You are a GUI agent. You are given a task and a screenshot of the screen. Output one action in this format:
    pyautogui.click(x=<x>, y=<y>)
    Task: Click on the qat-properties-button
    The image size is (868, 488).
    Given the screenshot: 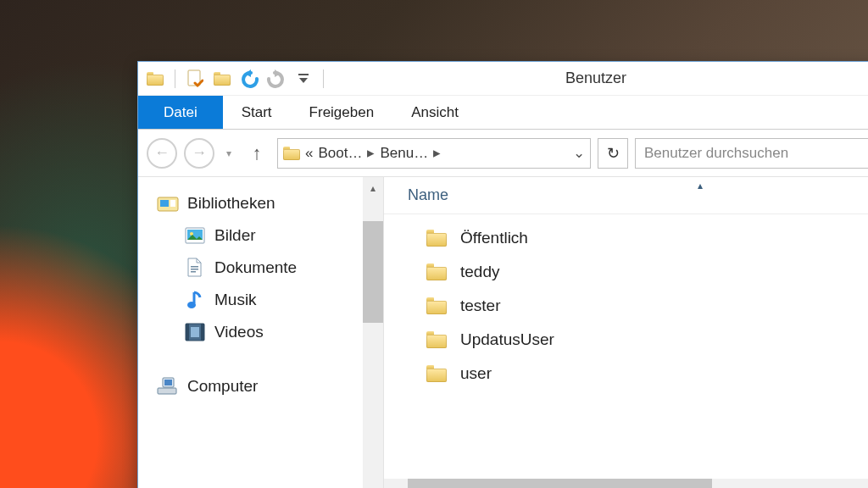 What is the action you would take?
    pyautogui.click(x=195, y=79)
    